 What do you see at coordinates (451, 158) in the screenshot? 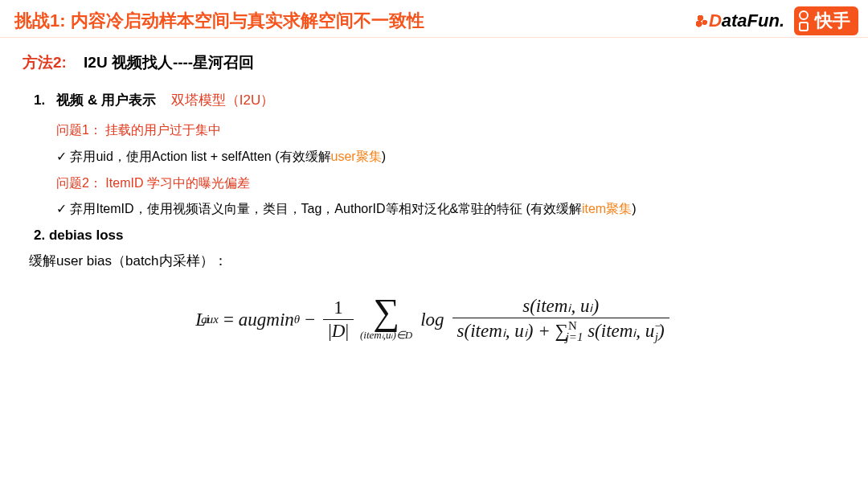
I see `bullet1: ✓ 弃用uid，使用Action list + selfAtten (有效缓解u…` at bounding box center [451, 158].